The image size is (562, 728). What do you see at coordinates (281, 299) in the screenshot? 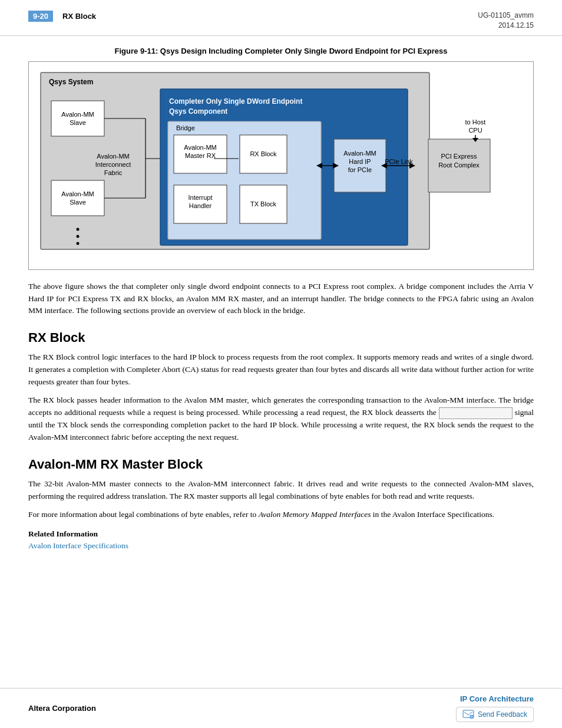
I see `body-intro-para: The above figure shows the that complete…` at bounding box center [281, 299].